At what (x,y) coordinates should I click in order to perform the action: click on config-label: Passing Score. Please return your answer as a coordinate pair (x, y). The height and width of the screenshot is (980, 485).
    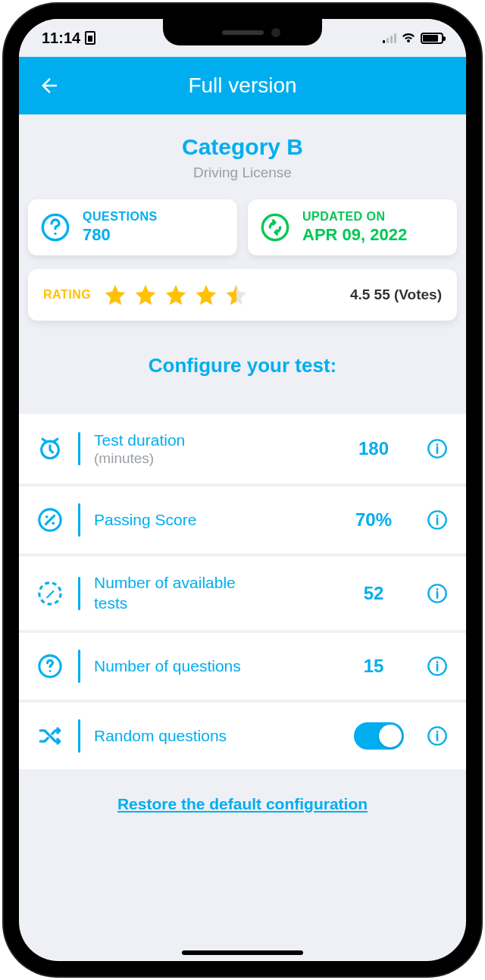
    Looking at the image, I should click on (181, 520).